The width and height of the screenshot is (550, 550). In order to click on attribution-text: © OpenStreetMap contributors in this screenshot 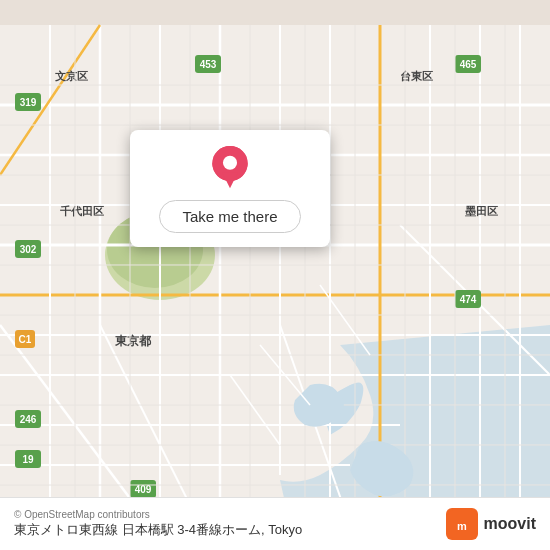, I will do `click(158, 514)`.